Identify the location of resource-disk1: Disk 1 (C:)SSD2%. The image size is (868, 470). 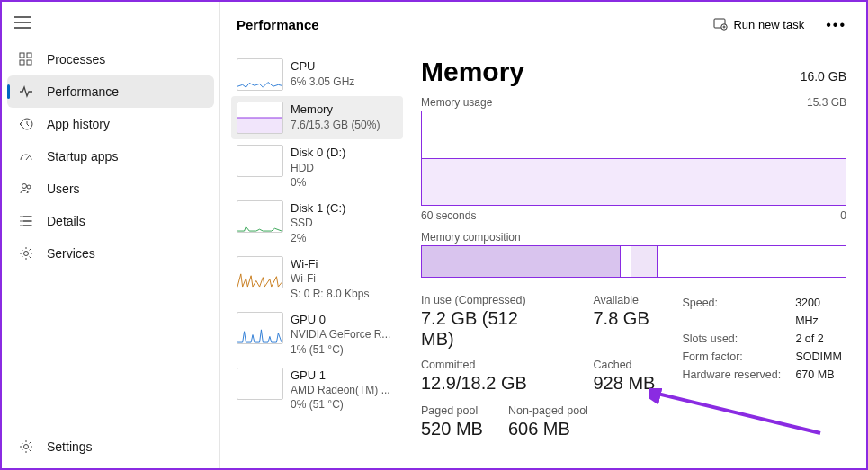
(317, 223).